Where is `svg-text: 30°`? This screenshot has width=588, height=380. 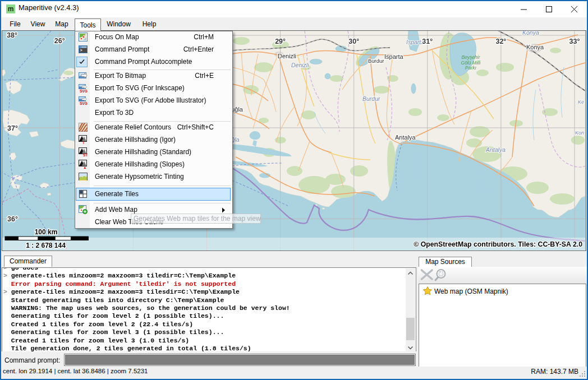 svg-text: 30° is located at coordinates (353, 41).